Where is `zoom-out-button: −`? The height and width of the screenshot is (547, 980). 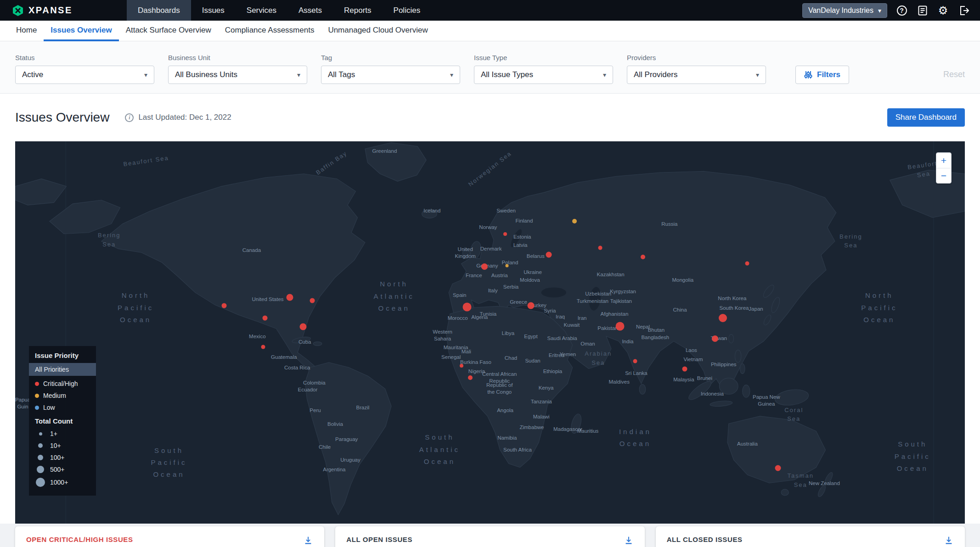 zoom-out-button: − is located at coordinates (944, 175).